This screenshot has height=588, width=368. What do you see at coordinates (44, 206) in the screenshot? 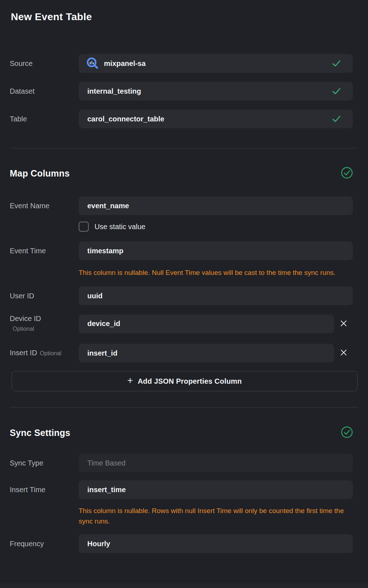
I see `event-name-label: Event Name` at bounding box center [44, 206].